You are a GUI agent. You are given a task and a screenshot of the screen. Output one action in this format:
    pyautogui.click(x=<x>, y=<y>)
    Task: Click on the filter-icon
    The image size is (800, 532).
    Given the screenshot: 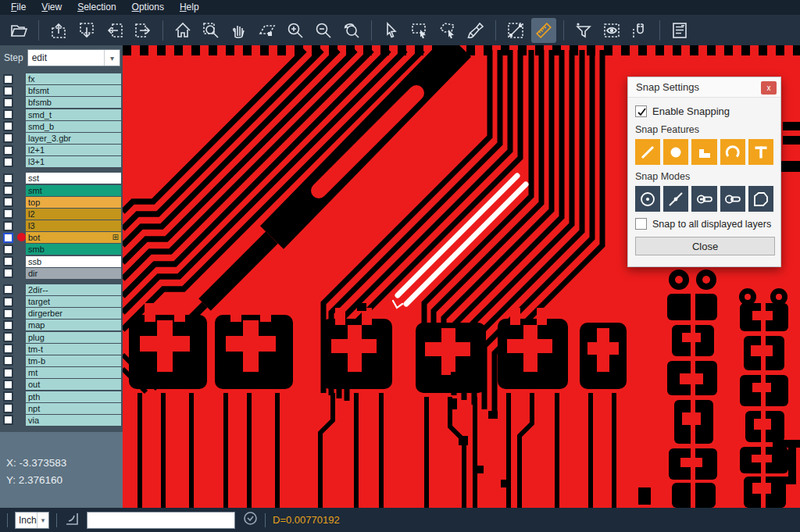 What is the action you would take?
    pyautogui.click(x=584, y=30)
    